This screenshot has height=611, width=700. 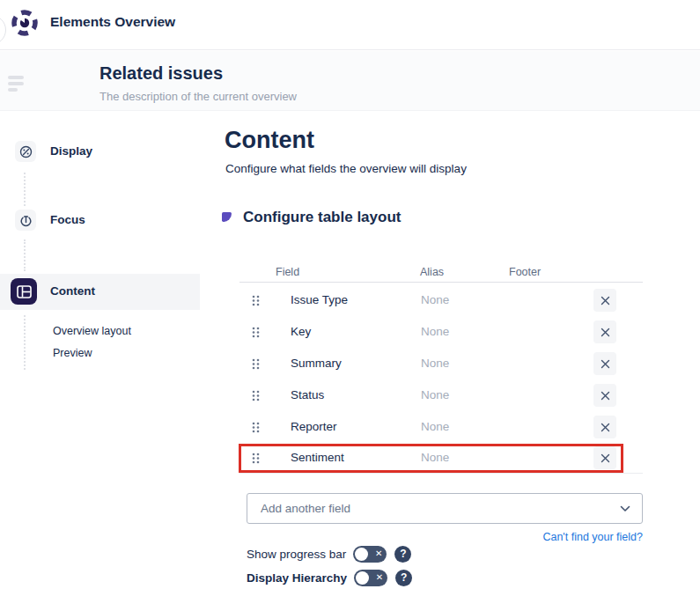 What do you see at coordinates (92, 331) in the screenshot?
I see `sidebar-subitem-overview-layout: Overview layout` at bounding box center [92, 331].